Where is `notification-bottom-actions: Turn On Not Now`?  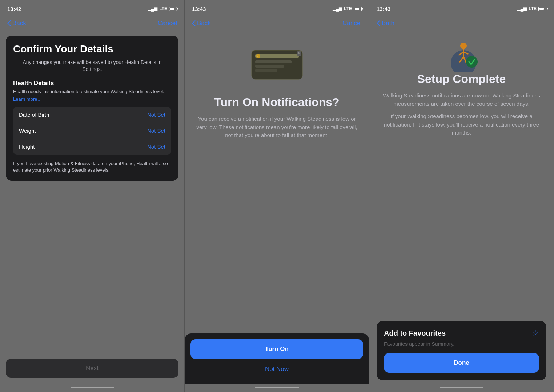 notification-bottom-actions: Turn On Not Now is located at coordinates (277, 359).